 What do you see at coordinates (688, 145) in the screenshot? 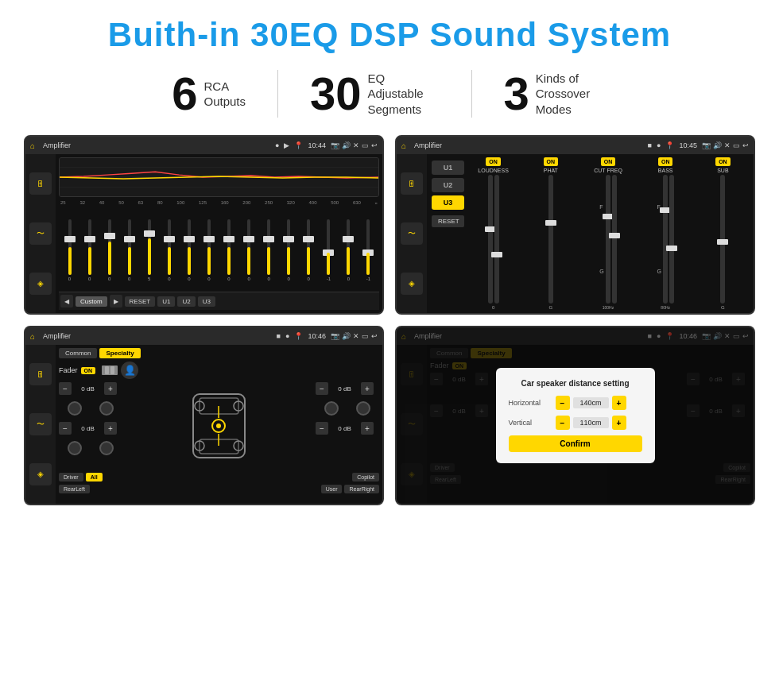
I see `screen2-time: 10:45` at bounding box center [688, 145].